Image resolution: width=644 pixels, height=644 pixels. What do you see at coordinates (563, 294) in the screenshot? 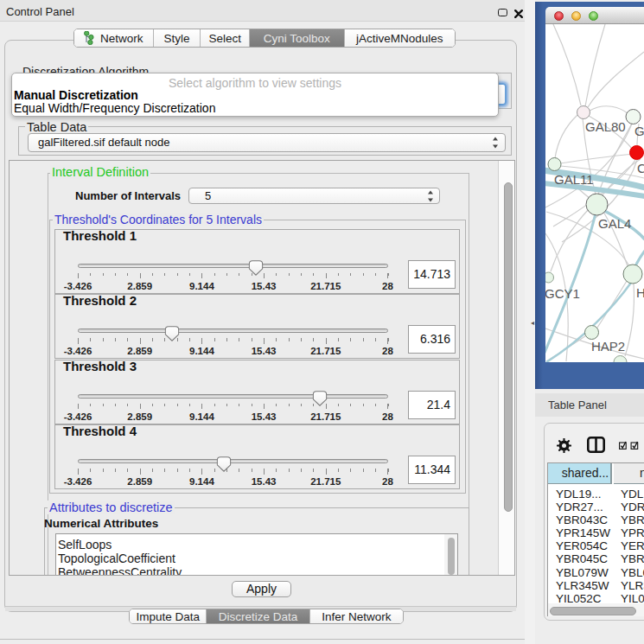
I see `svg-text: GCY1` at bounding box center [563, 294].